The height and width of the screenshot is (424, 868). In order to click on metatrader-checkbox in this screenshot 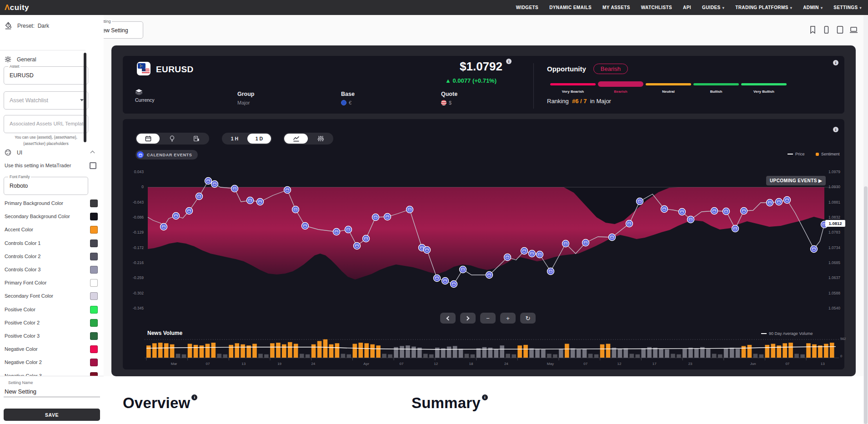, I will do `click(93, 165)`.